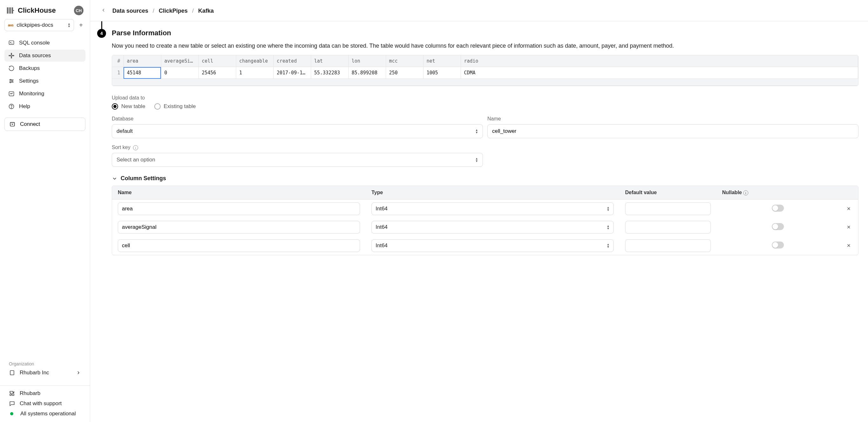 The width and height of the screenshot is (868, 422). What do you see at coordinates (115, 179) in the screenshot?
I see `chevron-down-icon` at bounding box center [115, 179].